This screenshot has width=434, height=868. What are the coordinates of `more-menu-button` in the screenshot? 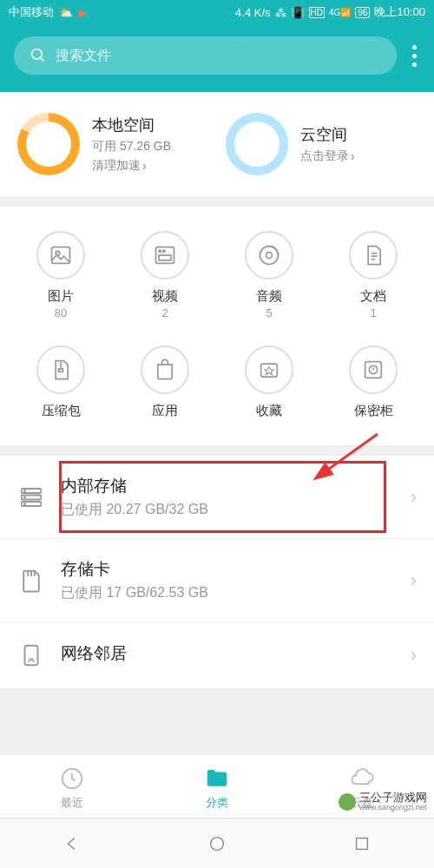 It's located at (415, 56).